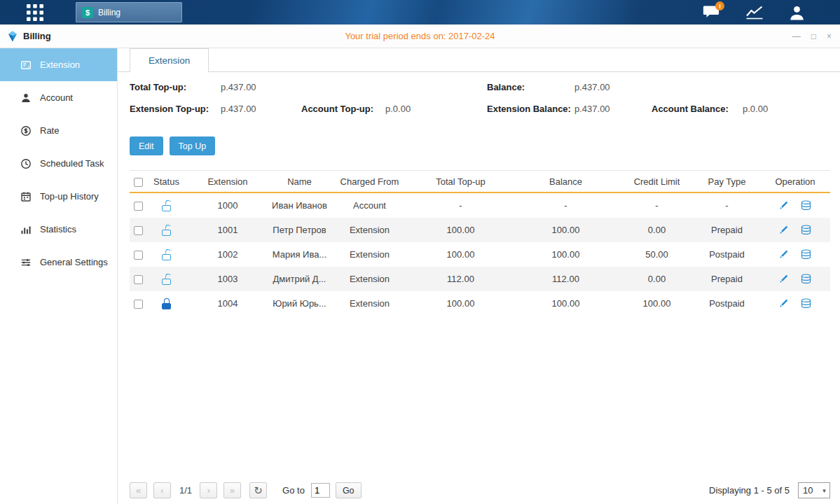 This screenshot has width=840, height=504. I want to click on table-row: 1000 Иван Иванов Account - - - -, so click(480, 206).